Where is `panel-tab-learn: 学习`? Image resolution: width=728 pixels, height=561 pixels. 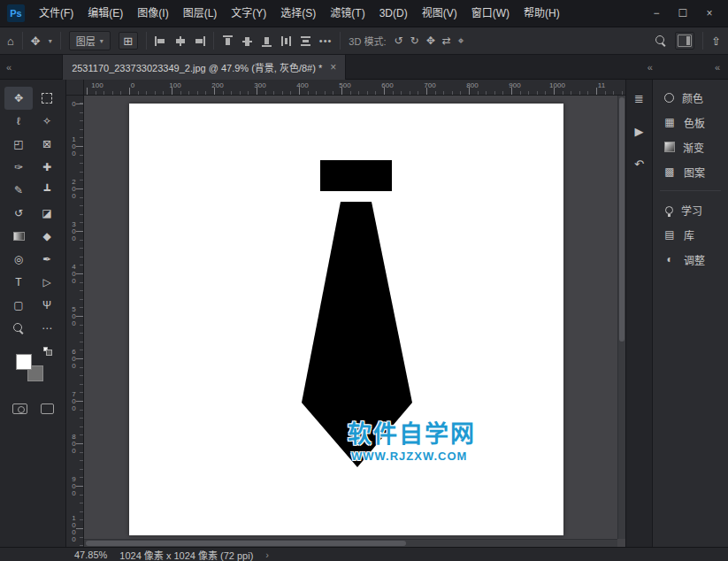 panel-tab-learn: 学习 is located at coordinates (690, 210).